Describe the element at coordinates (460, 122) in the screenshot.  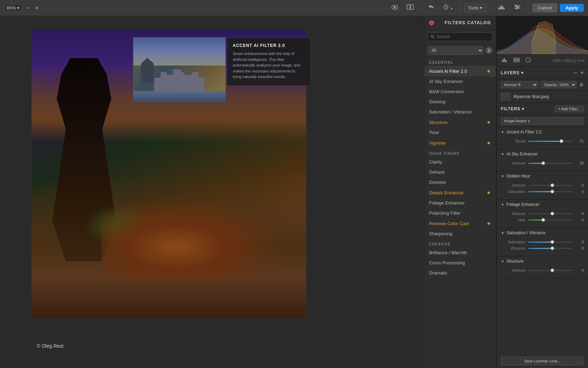
I see `filter-item-structure: Structure ★` at that location.